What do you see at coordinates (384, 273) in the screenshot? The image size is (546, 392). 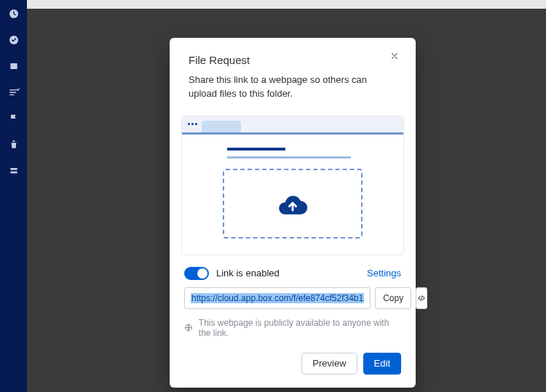 I see `settings-link: Settings` at bounding box center [384, 273].